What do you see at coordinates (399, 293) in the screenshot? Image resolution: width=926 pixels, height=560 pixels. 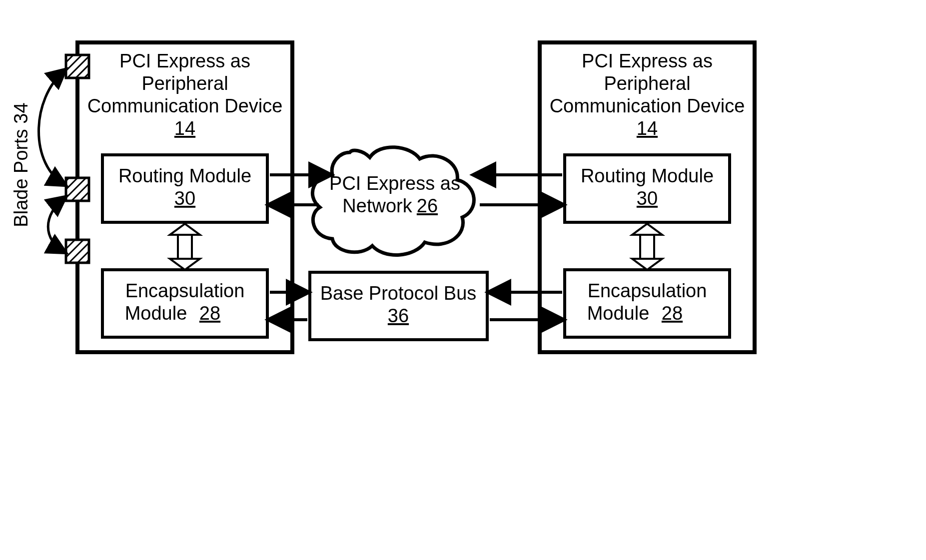 I see `bus-l1: Base Protocol Bus` at bounding box center [399, 293].